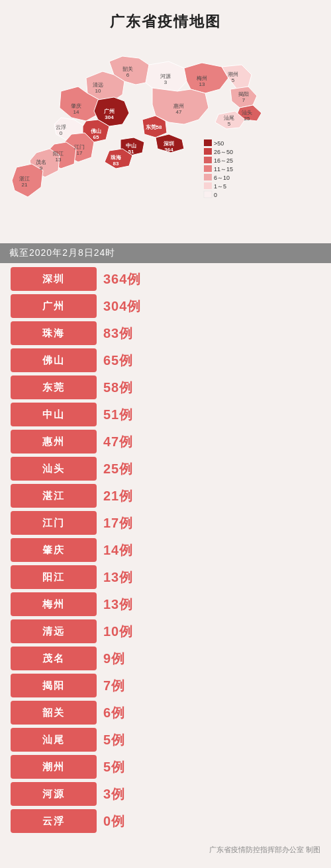 Image resolution: width=331 pixels, height=868 pixels. I want to click on map-label-shenzhen: 深圳, so click(169, 144).